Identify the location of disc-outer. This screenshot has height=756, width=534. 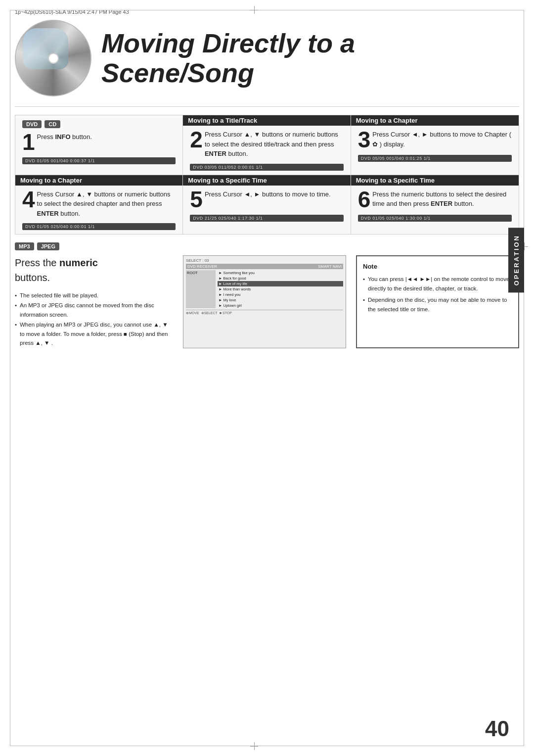
(53, 58).